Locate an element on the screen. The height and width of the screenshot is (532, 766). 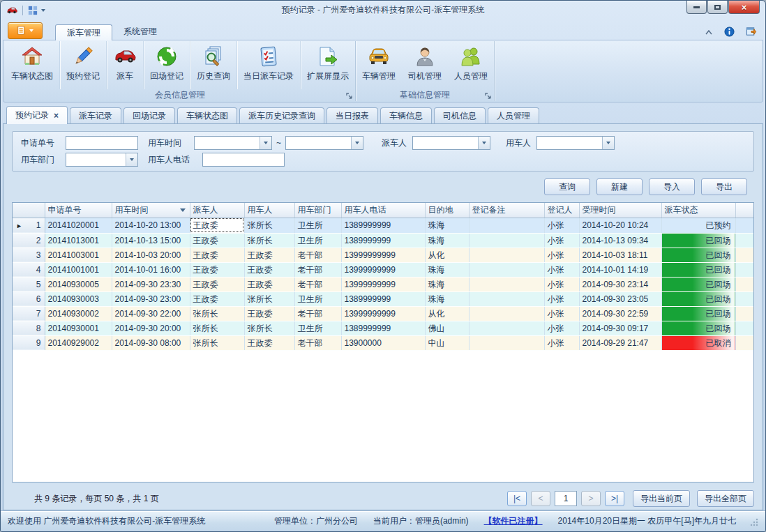
doc-tab-personnel-manage: 人员管理 is located at coordinates (513, 116).